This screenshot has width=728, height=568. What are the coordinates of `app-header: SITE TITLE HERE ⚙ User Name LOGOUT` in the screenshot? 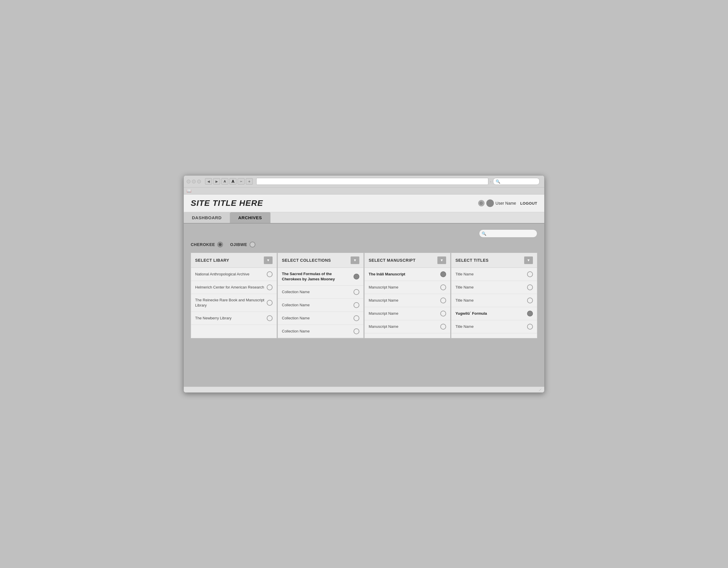 It's located at (364, 203).